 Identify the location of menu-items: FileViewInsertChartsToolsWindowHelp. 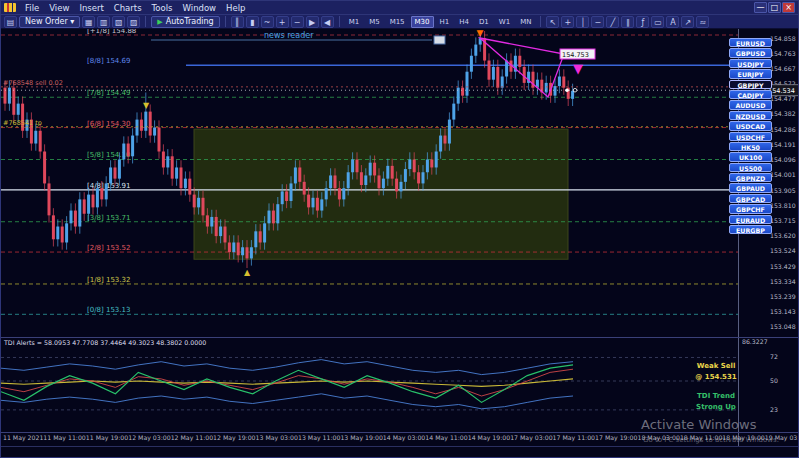
(135, 8).